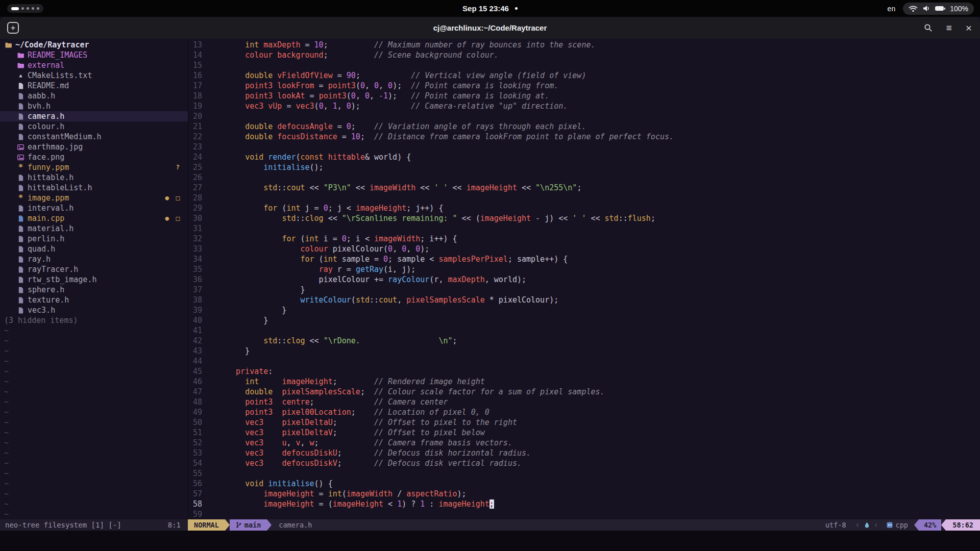 The image size is (980, 551). I want to click on code-line: 25 initialise();, so click(584, 167).